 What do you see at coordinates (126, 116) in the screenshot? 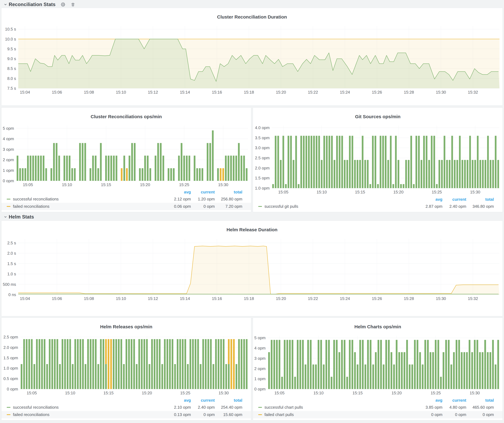
I see `panel-title: Cluster Reconciliations ops/min` at bounding box center [126, 116].